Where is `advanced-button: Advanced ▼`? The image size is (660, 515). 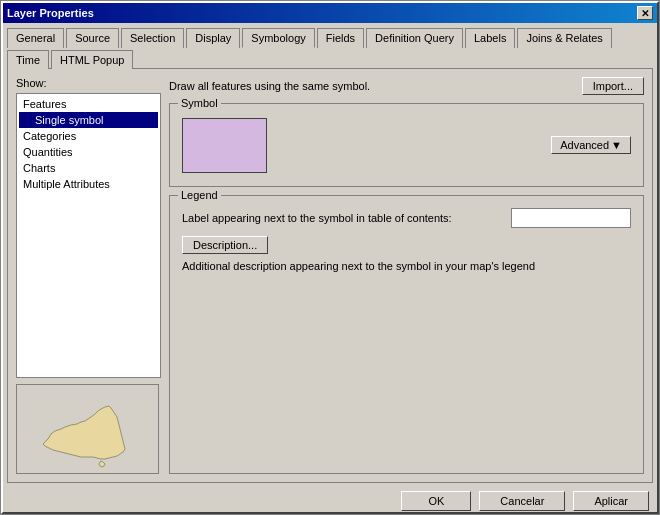 advanced-button: Advanced ▼ is located at coordinates (591, 145).